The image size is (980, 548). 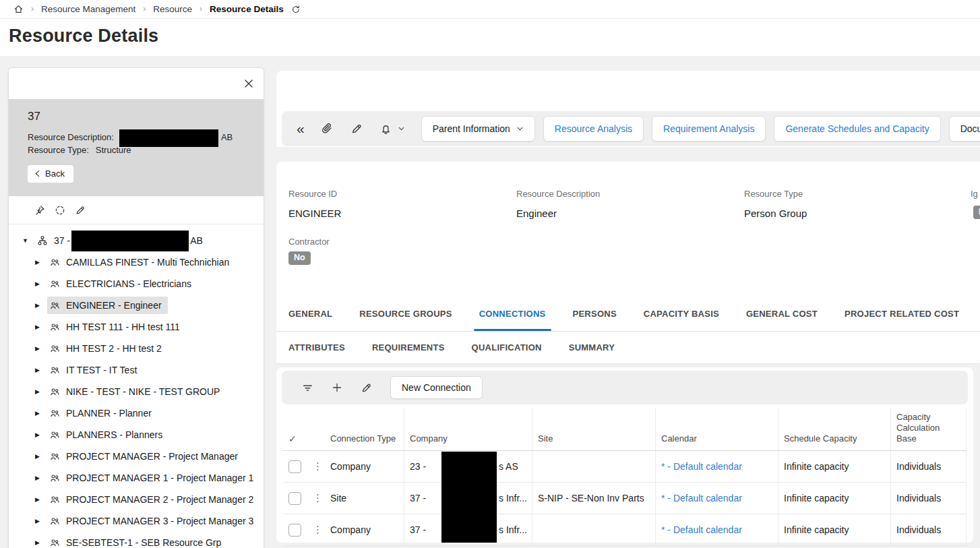 What do you see at coordinates (929, 429) in the screenshot?
I see `header-capacity-calculation-base: Capacity Calculation Base` at bounding box center [929, 429].